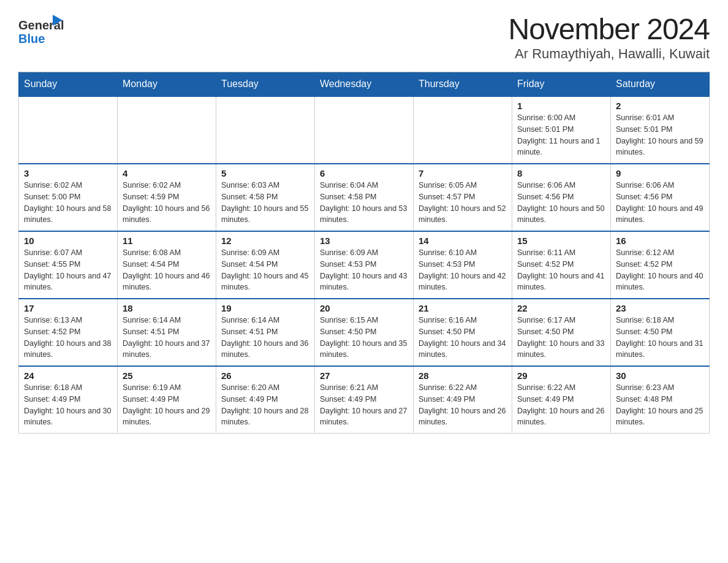 Image resolution: width=728 pixels, height=563 pixels. Describe the element at coordinates (364, 130) in the screenshot. I see `week-row-1: 1Sunrise: 6:00 AMSunset: 5:01 PMDaylight…` at that location.